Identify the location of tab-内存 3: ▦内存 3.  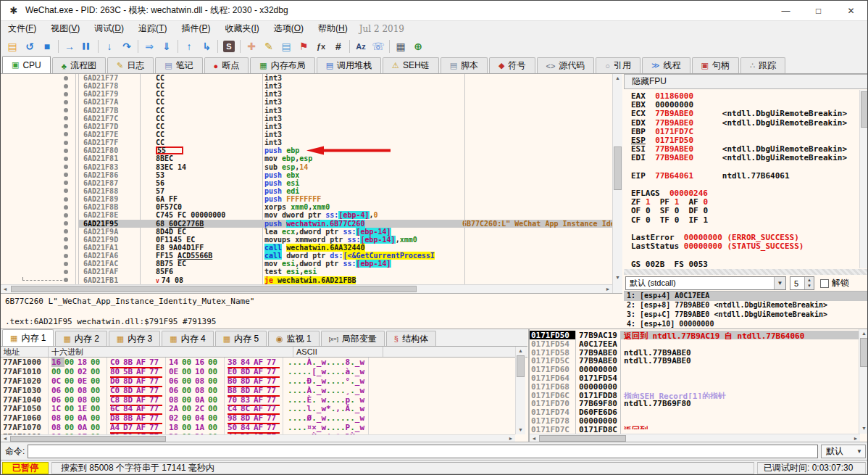
(135, 338).